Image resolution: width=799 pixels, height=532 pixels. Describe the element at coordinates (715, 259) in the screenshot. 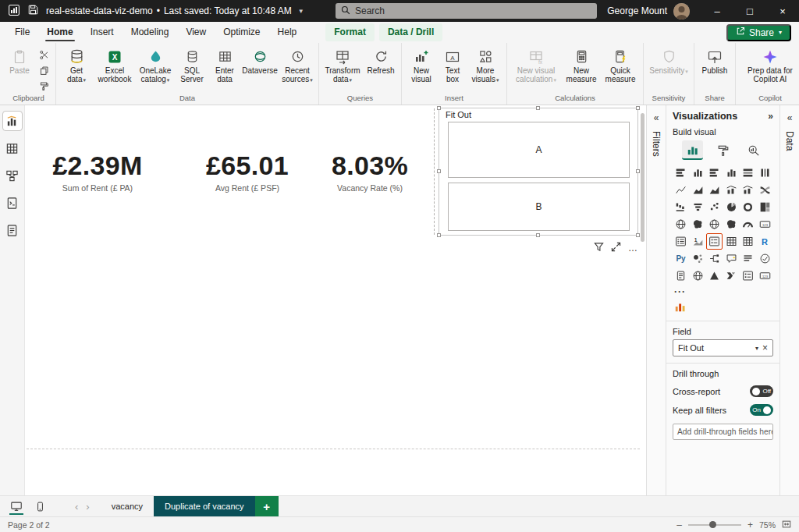

I see `visual-icon-decomposition-tree` at that location.